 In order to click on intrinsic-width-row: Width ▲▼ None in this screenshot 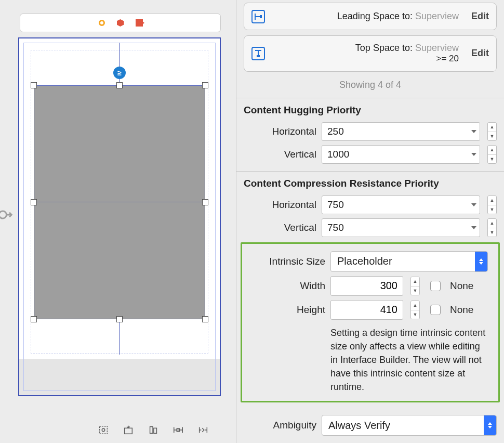, I will do `click(370, 286)`.